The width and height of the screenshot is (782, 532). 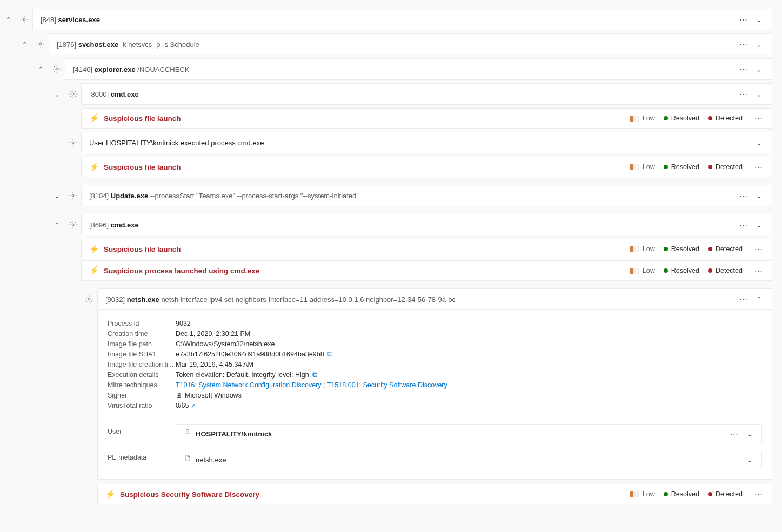 What do you see at coordinates (388, 19) in the screenshot?
I see `process-title-848: [848] services.exe` at bounding box center [388, 19].